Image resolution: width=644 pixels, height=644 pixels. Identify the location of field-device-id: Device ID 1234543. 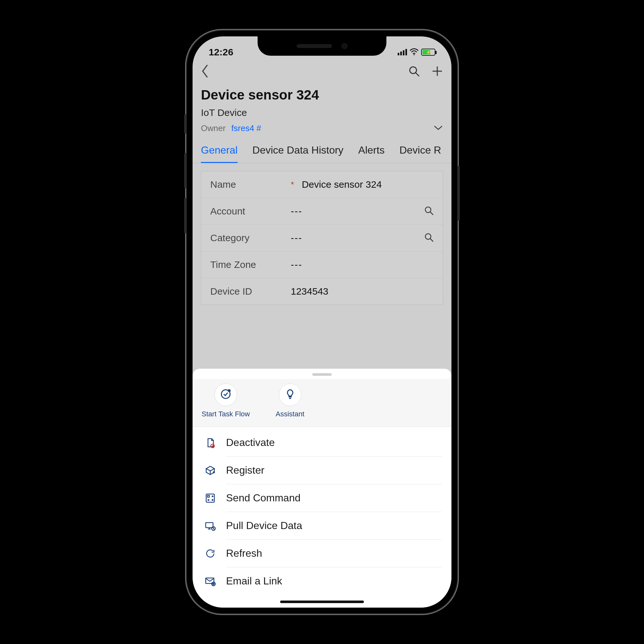
(322, 291).